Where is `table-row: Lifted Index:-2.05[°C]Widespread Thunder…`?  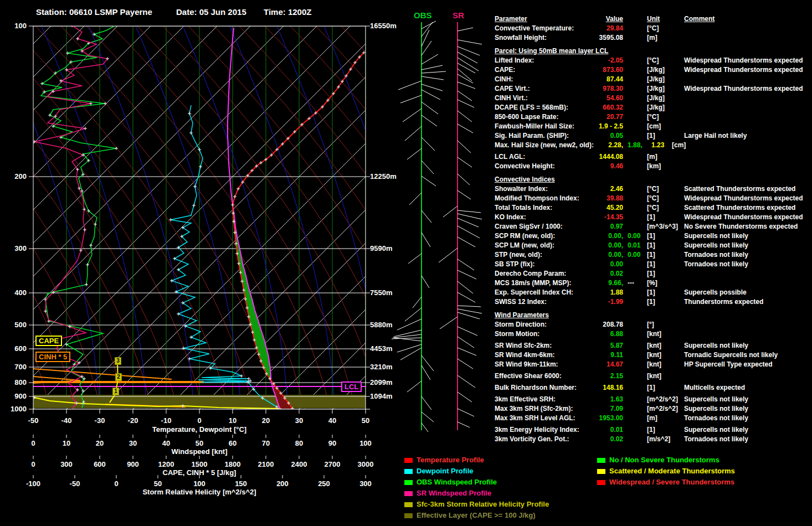 table-row: Lifted Index:-2.05[°C]Widespread Thunder… is located at coordinates (651, 61).